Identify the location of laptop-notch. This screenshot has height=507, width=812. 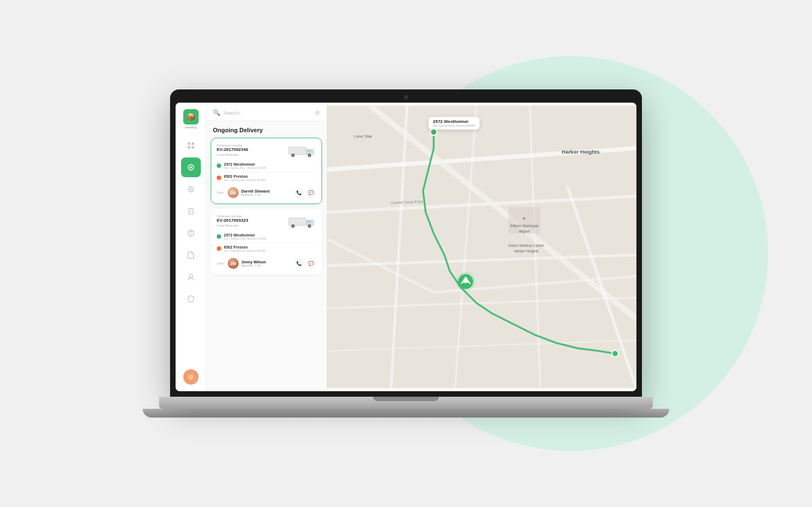
(406, 399).